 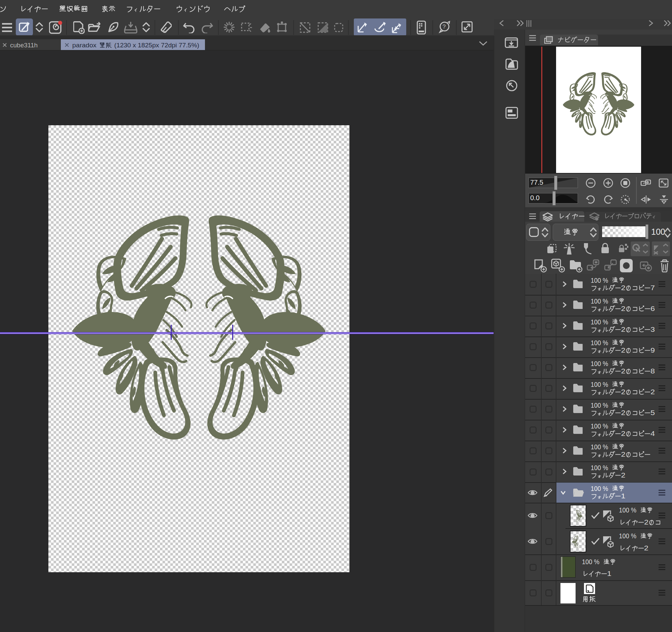 What do you see at coordinates (652, 329) in the screenshot?
I see `svg-text: 3` at bounding box center [652, 329].